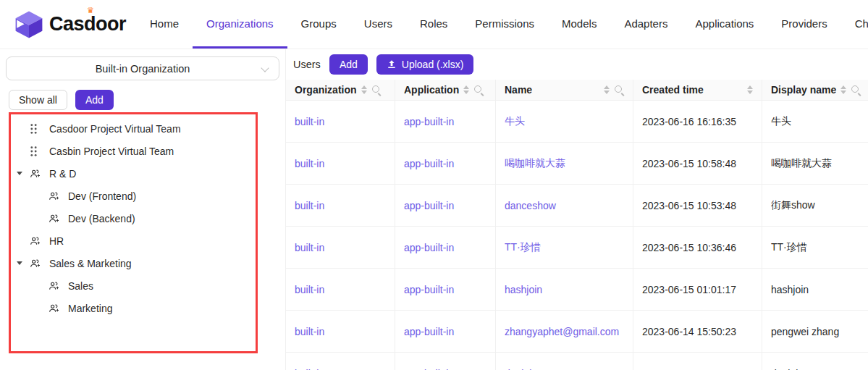 The image size is (868, 370). Describe the element at coordinates (689, 332) in the screenshot. I see `created-time-cell: 2023-06-14 15:50:23` at that location.